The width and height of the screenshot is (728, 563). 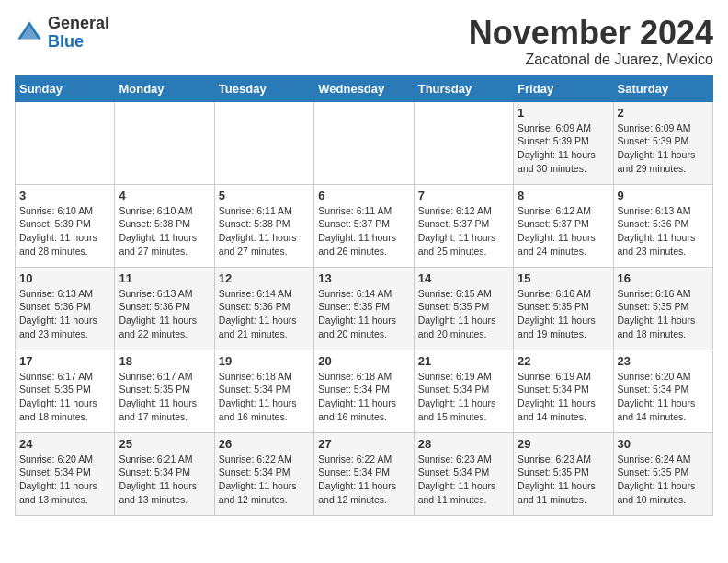 What do you see at coordinates (64, 443) in the screenshot?
I see `day-number: 24` at bounding box center [64, 443].